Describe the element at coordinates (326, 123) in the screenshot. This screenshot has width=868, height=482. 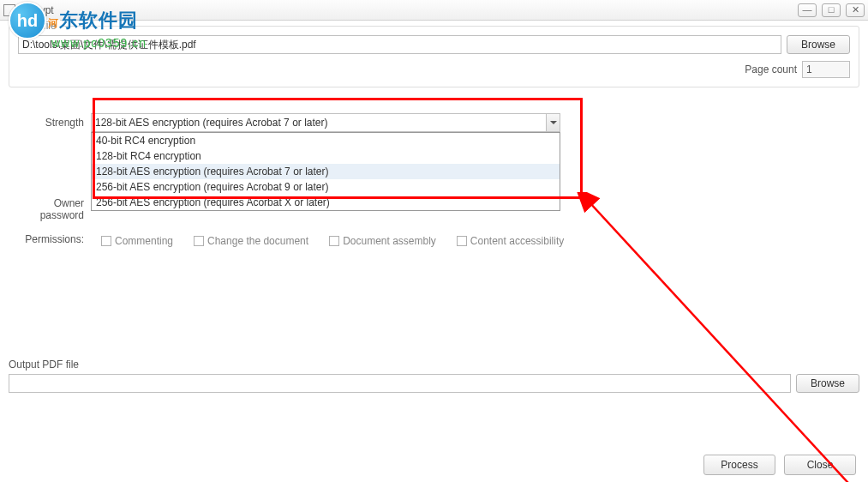
I see `strength-selected` at that location.